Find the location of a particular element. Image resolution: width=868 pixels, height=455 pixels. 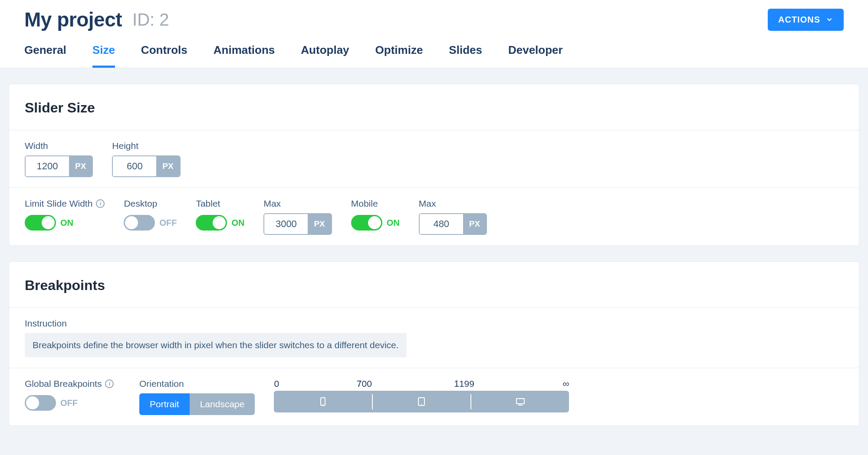

tablet-max-label: Max is located at coordinates (298, 204).